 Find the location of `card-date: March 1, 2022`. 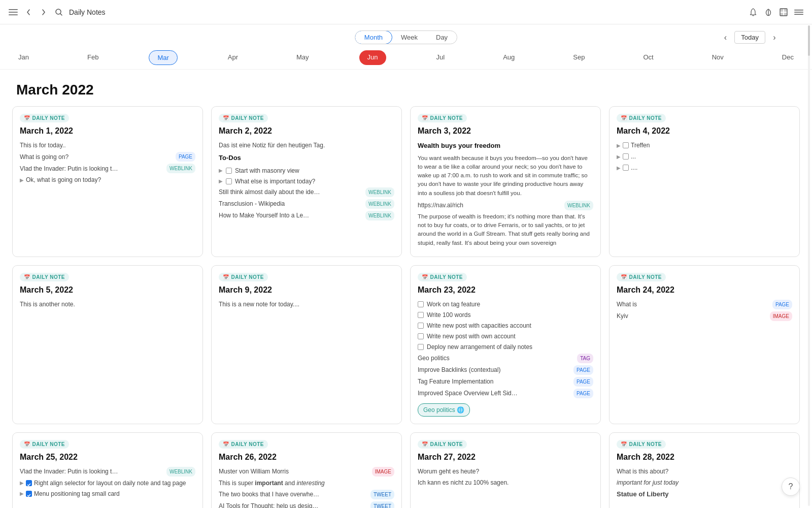

card-date: March 1, 2022 is located at coordinates (108, 131).